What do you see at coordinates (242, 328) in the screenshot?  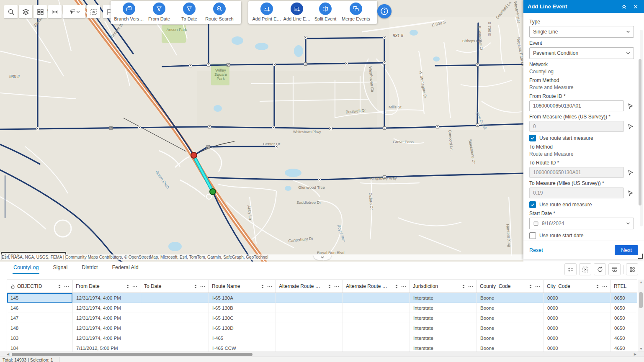 I see `cell-route-name: I-65 130D` at bounding box center [242, 328].